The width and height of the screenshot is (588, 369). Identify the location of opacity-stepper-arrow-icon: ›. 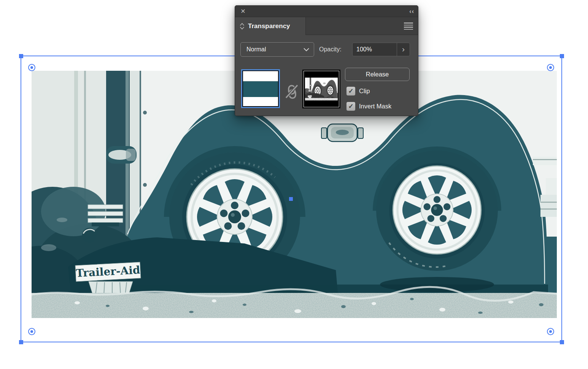
(403, 49).